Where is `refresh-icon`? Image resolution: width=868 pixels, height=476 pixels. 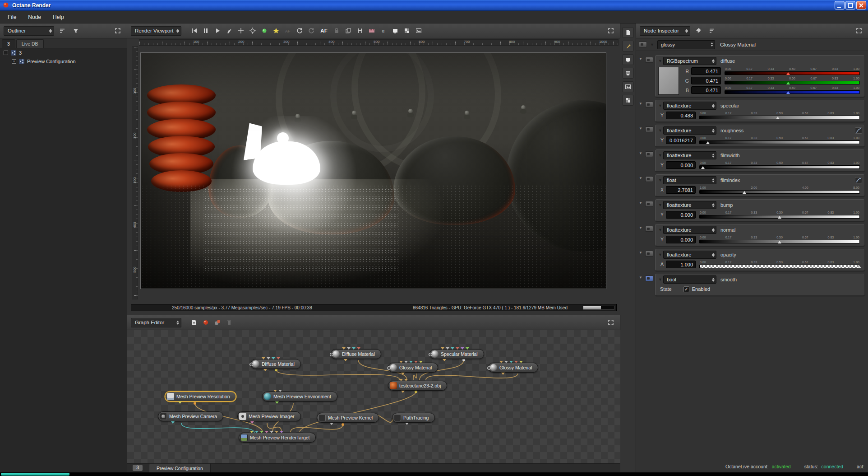
refresh-icon is located at coordinates (300, 31).